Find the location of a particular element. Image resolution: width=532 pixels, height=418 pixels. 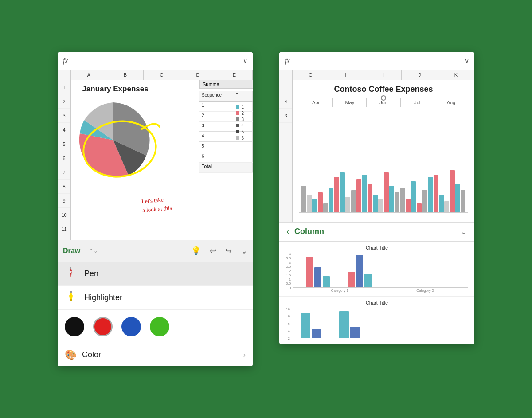

col-i: I is located at coordinates (383, 75).